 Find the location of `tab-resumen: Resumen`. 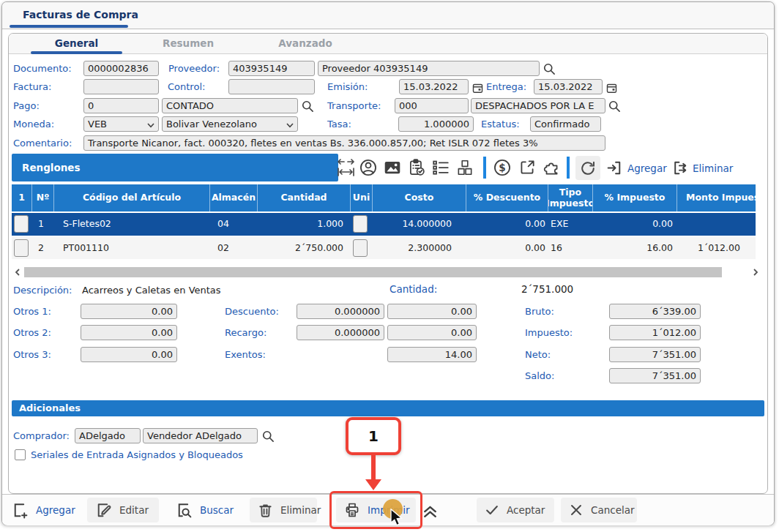

tab-resumen: Resumen is located at coordinates (188, 43).